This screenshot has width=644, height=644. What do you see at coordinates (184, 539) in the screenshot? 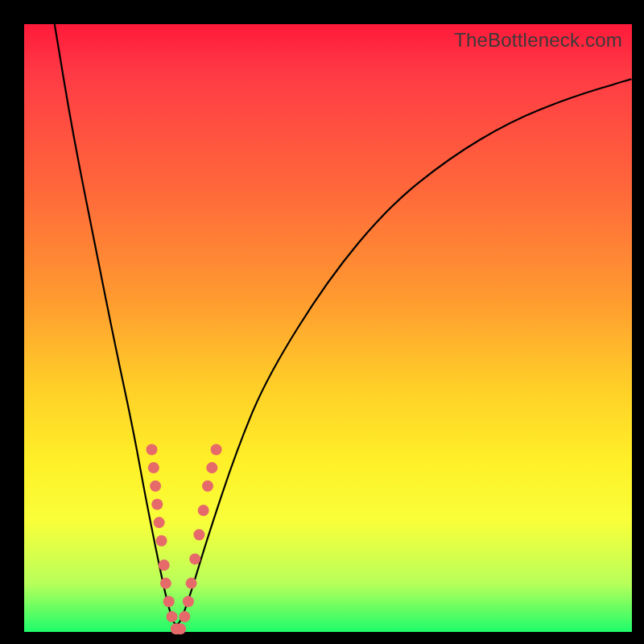
I see `markers-group` at bounding box center [184, 539].